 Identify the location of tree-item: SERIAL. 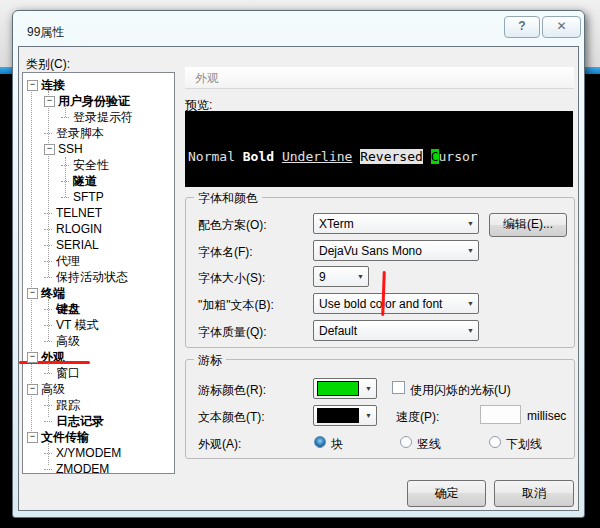
(98, 245).